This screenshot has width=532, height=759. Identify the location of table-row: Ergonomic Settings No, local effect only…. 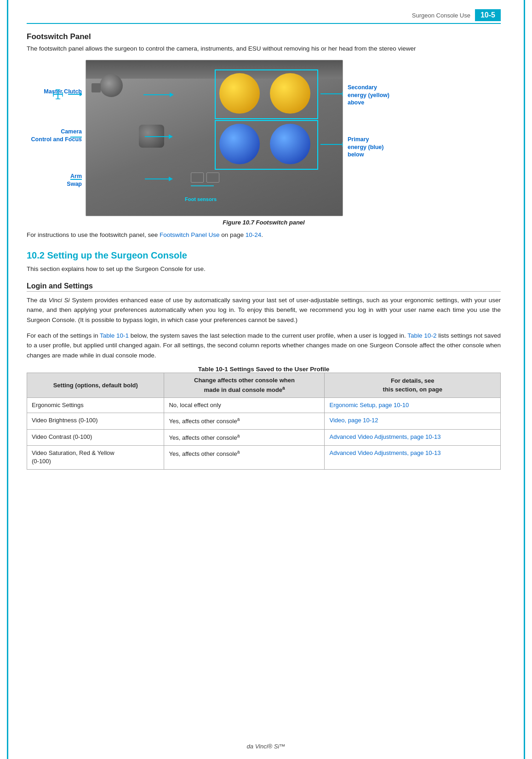
(264, 406).